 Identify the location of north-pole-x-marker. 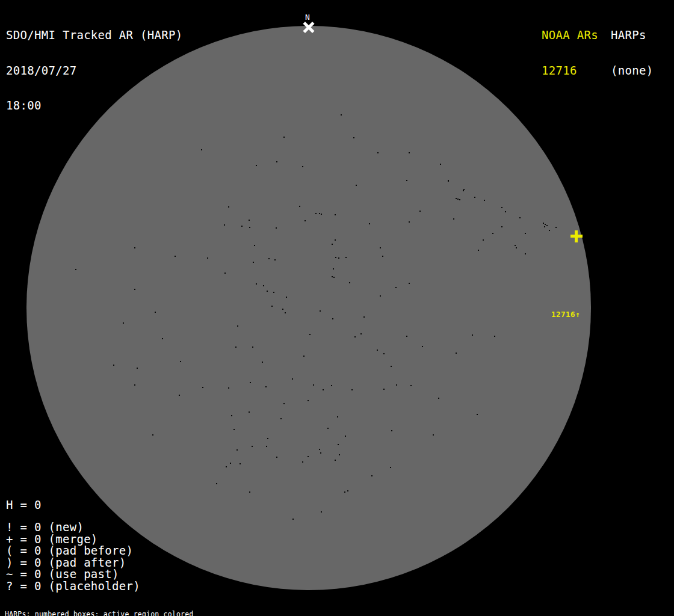
(309, 28).